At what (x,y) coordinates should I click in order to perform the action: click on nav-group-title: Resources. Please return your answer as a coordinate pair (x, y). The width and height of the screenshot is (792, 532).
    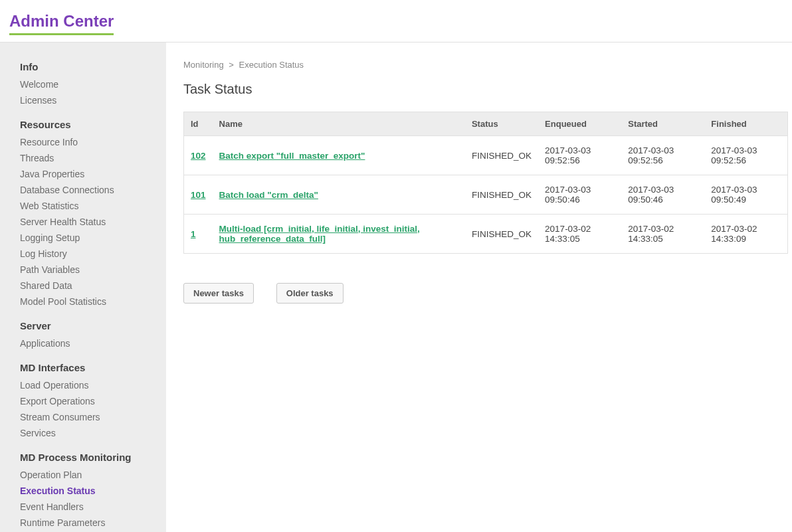
    Looking at the image, I should click on (83, 125).